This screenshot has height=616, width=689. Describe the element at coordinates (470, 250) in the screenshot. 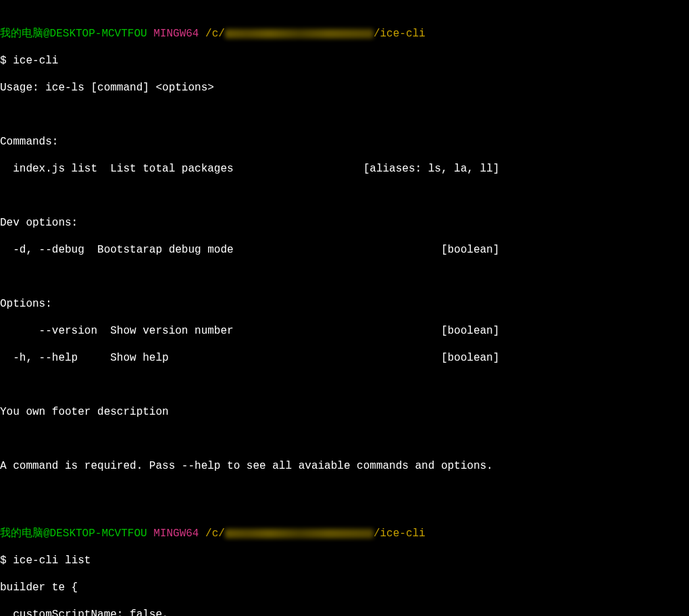

I see `dev-option-rhs: [boolean]` at that location.